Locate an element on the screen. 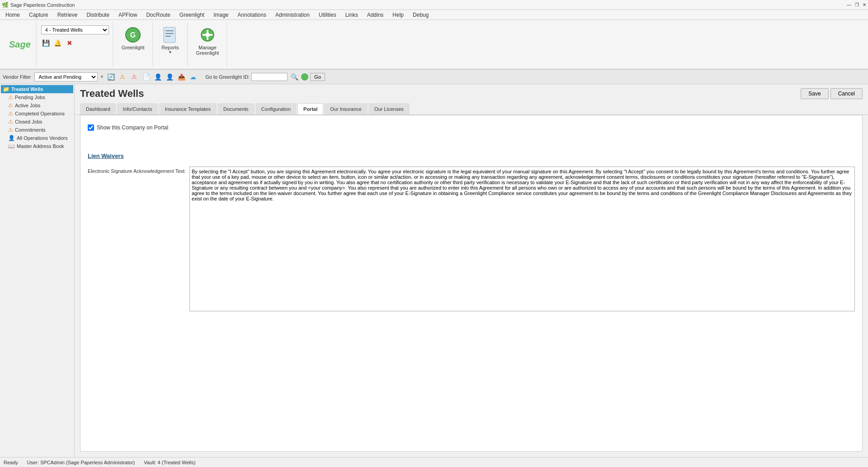 The width and height of the screenshot is (868, 467). ribbon-manage-btn: ManageGreenlight is located at coordinates (208, 41).